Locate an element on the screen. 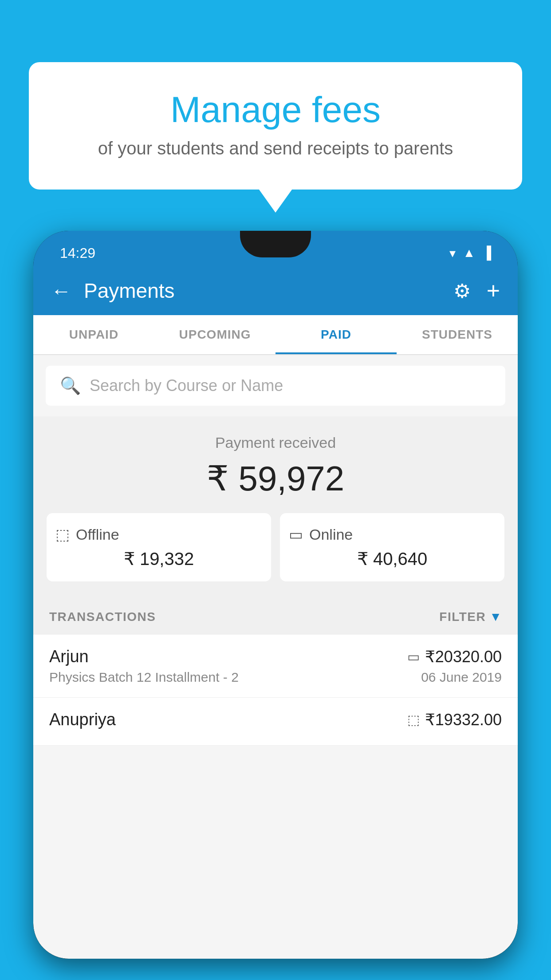  status-icons: ▾ ▲ ▐ is located at coordinates (470, 253).